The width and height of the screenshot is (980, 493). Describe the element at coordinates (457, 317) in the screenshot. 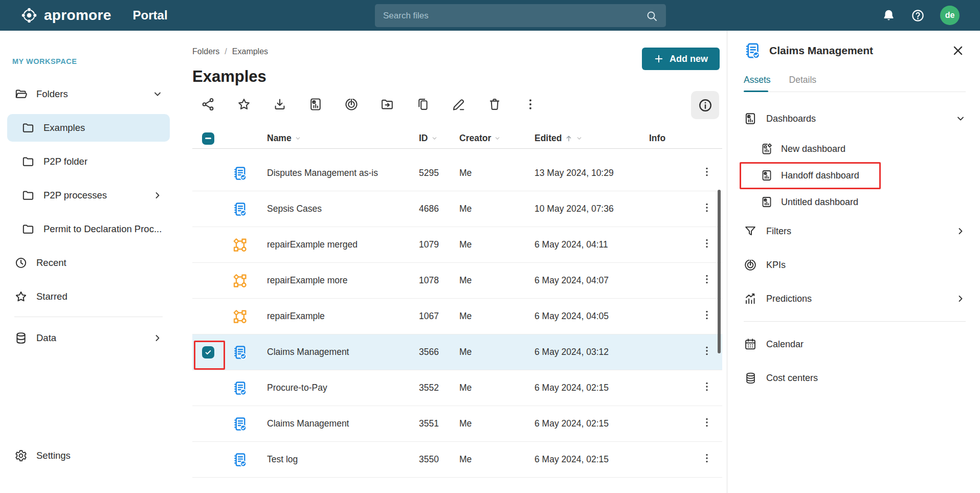

I see `table-row: repairExample 1067 Me 6 May 2024, 04:05` at that location.